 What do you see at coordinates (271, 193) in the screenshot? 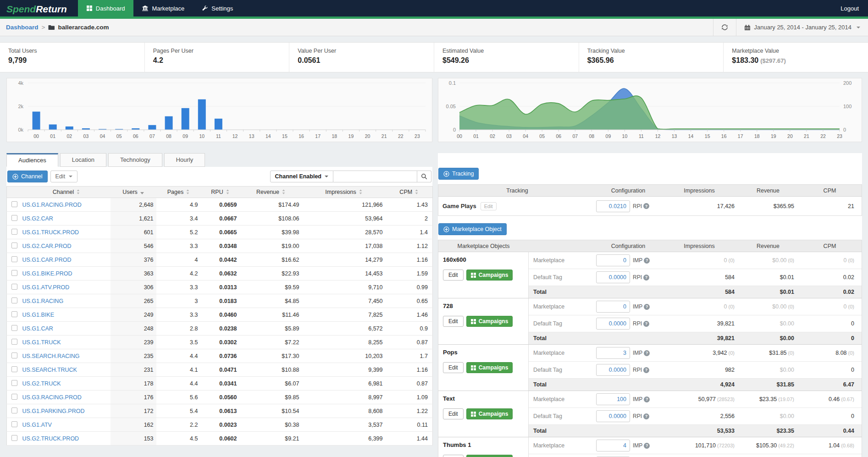
I see `column-header-revenue: Revenue` at bounding box center [271, 193].